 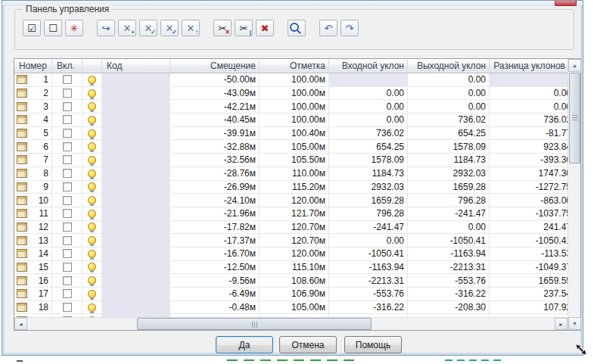 What do you see at coordinates (528, 147) in the screenshot?
I see `grade-diff-cell: 923.84` at bounding box center [528, 147].